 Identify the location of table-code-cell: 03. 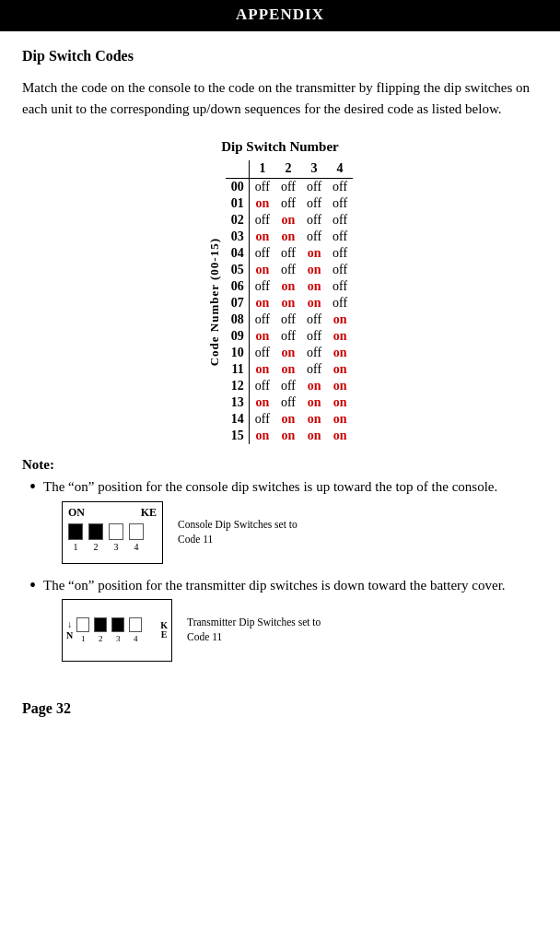
(238, 237).